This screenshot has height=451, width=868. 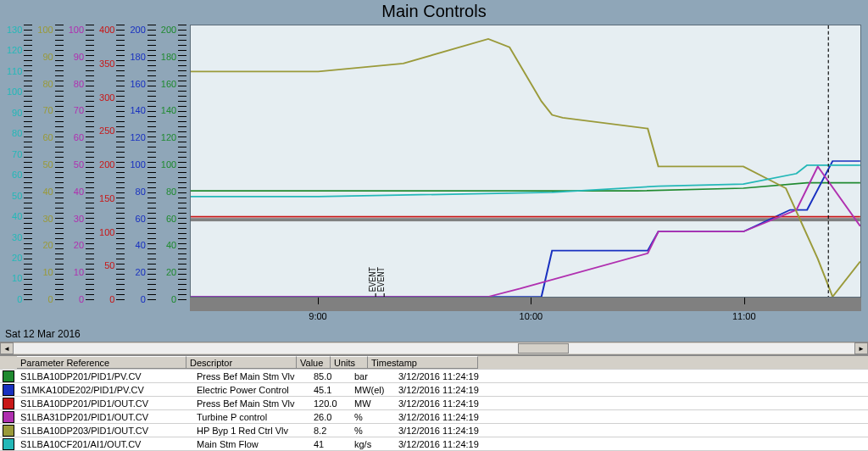 I want to click on cell-unit: MW, so click(x=373, y=404).